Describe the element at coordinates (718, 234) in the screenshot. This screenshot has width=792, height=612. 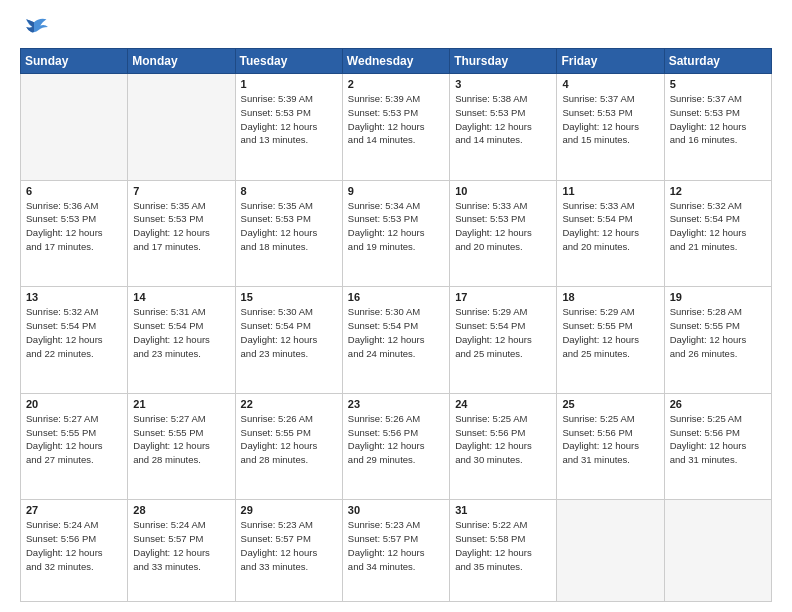
I see `calendar-cell: 12Sunrise: 5:32 AM Sunset: 5:54 PM Dayli…` at that location.